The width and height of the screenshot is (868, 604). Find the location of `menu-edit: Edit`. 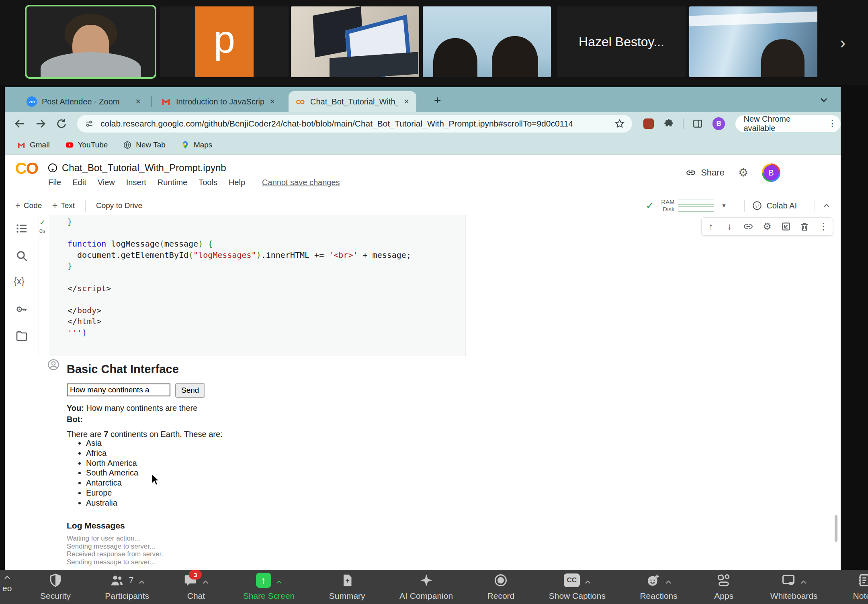

menu-edit: Edit is located at coordinates (79, 182).